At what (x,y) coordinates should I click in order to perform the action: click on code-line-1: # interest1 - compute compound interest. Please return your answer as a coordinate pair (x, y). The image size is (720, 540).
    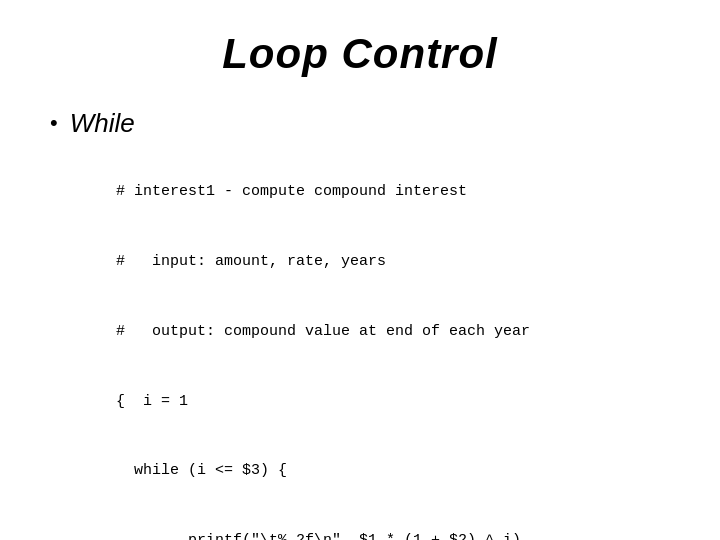
    Looking at the image, I should click on (292, 192).